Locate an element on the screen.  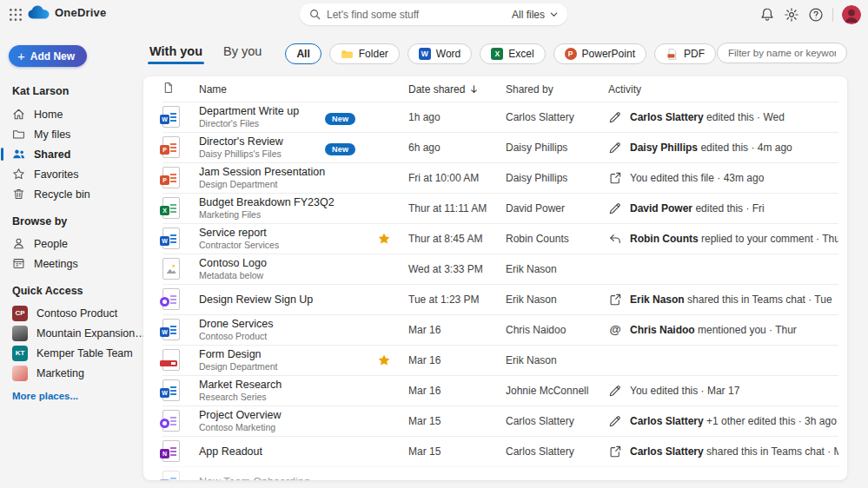
file-row: WNew Team Onboarding is located at coordinates (495, 473).